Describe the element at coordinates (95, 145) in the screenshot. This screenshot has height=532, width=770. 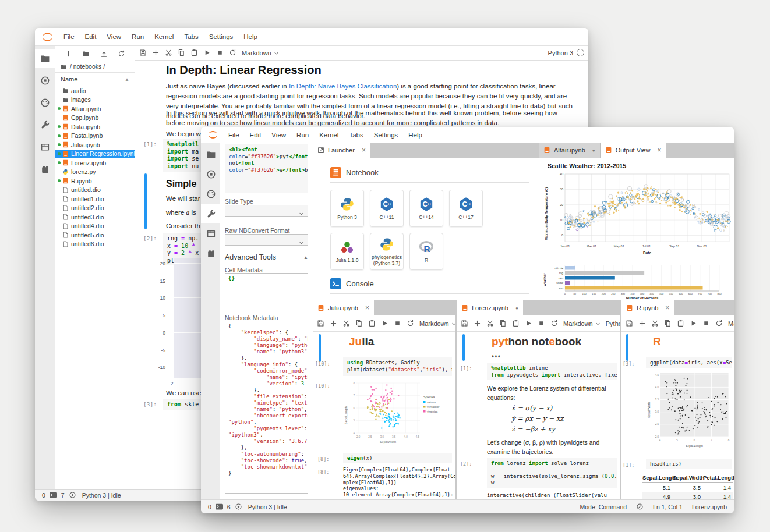
I see `file-item-julia-ipynb: Julia.ipynb` at that location.